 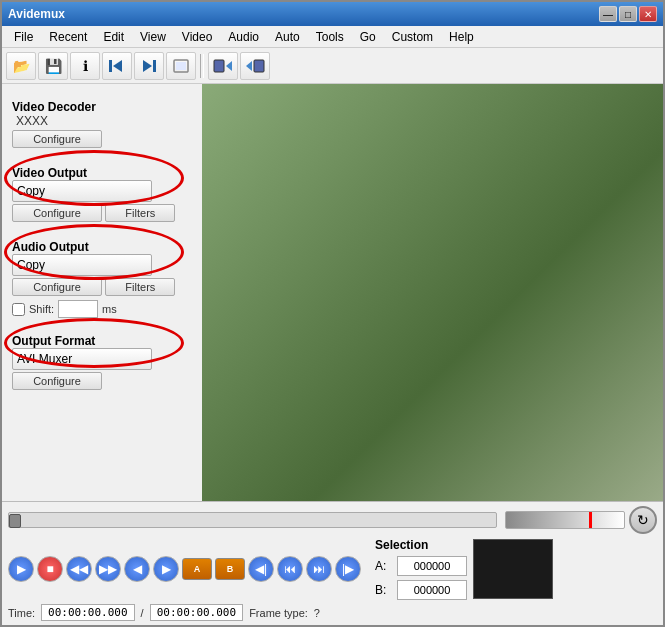 I want to click on menu-audio: Audio, so click(x=244, y=36).